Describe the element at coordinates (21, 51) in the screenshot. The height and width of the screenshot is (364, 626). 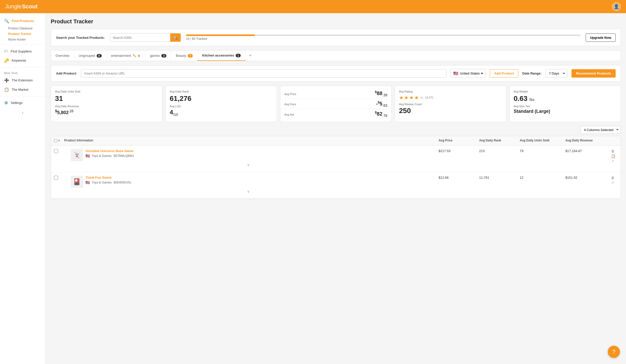
I see `sidebar-item-label: Find Suppliers` at that location.